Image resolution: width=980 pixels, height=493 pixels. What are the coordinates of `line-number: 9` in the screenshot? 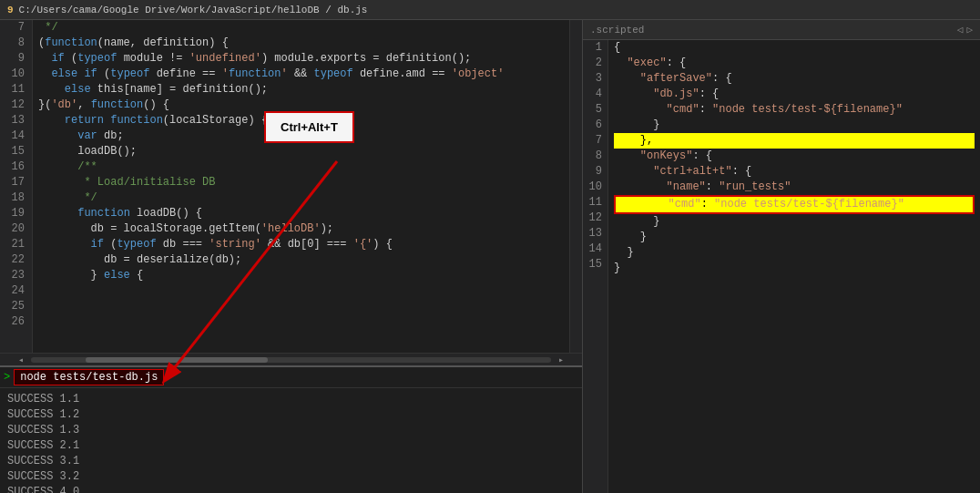 It's located at (16, 58).